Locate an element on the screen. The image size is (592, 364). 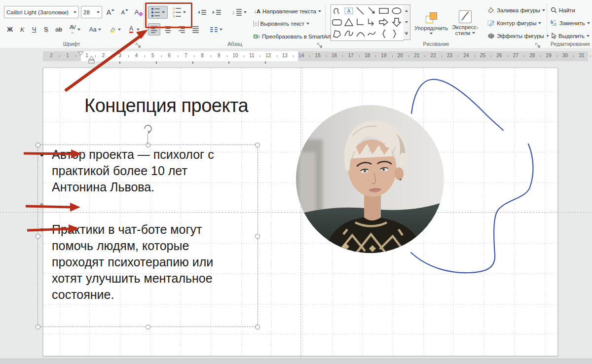
grow-font-icon is located at coordinates (113, 10).